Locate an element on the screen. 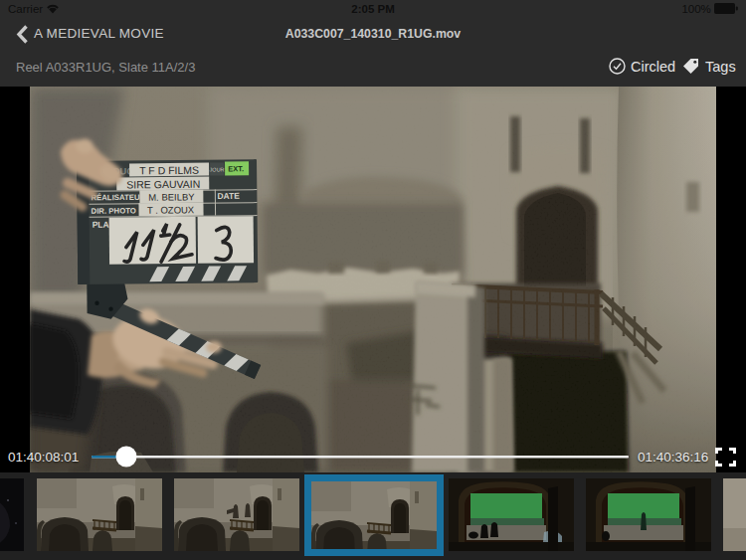 The width and height of the screenshot is (746, 560). svg-text: RÉALISATEUR is located at coordinates (117, 198).